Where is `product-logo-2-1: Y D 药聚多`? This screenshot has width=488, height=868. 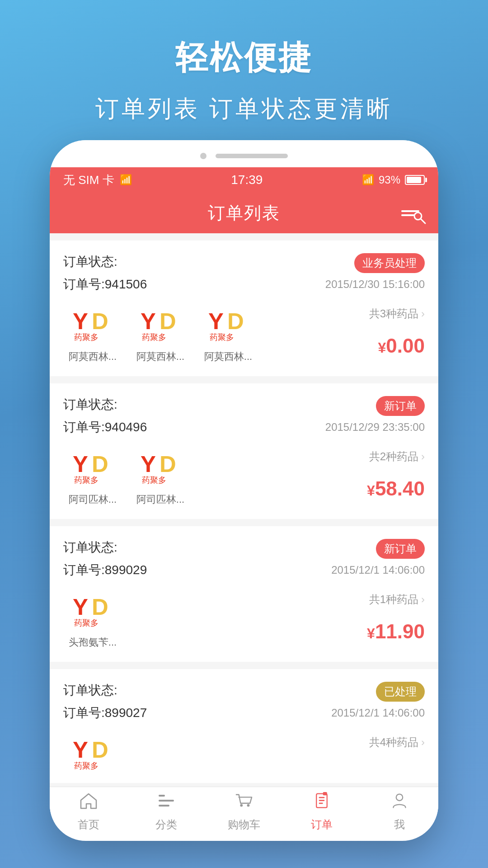
product-logo-2-1: Y D 药聚多 is located at coordinates (93, 467).